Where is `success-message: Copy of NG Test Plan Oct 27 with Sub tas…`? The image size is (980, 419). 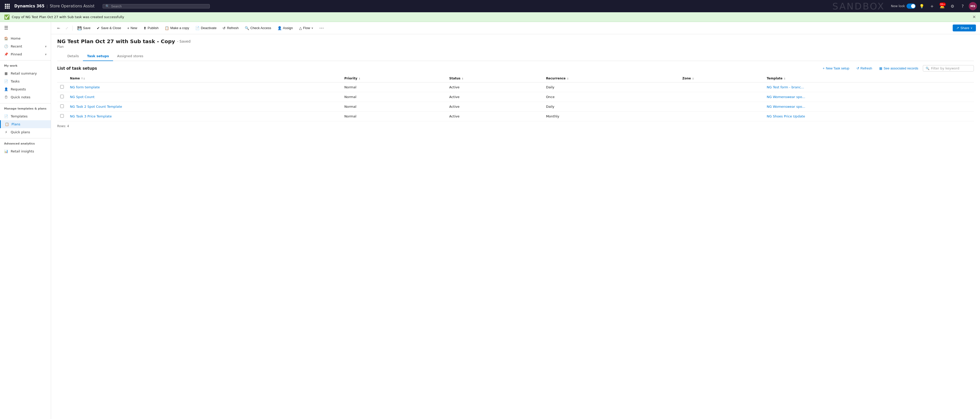 success-message: Copy of NG Test Plan Oct 27 with Sub tas… is located at coordinates (491, 17).